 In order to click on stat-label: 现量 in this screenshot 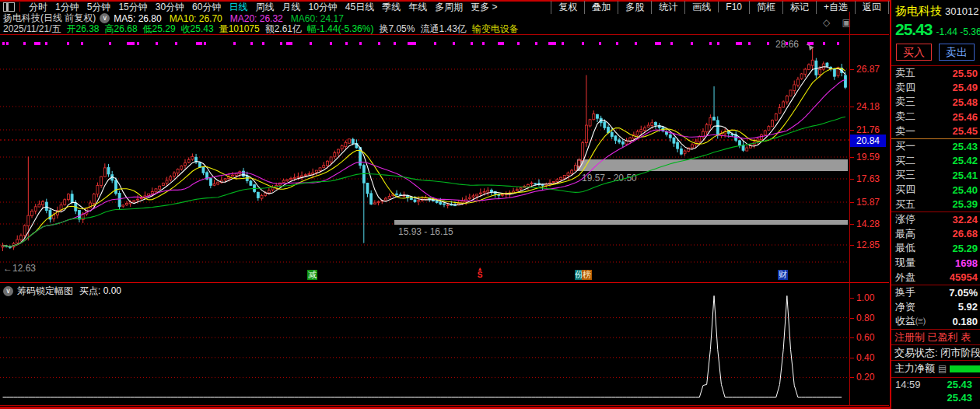, I will do `click(905, 263)`.